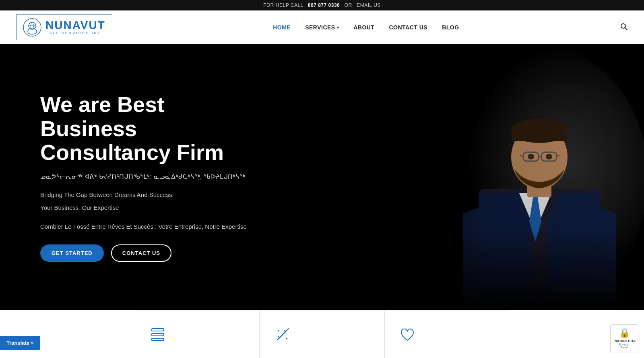 This screenshot has width=644, height=358. Describe the element at coordinates (624, 333) in the screenshot. I see `recaptcha-logo: 🔒` at that location.